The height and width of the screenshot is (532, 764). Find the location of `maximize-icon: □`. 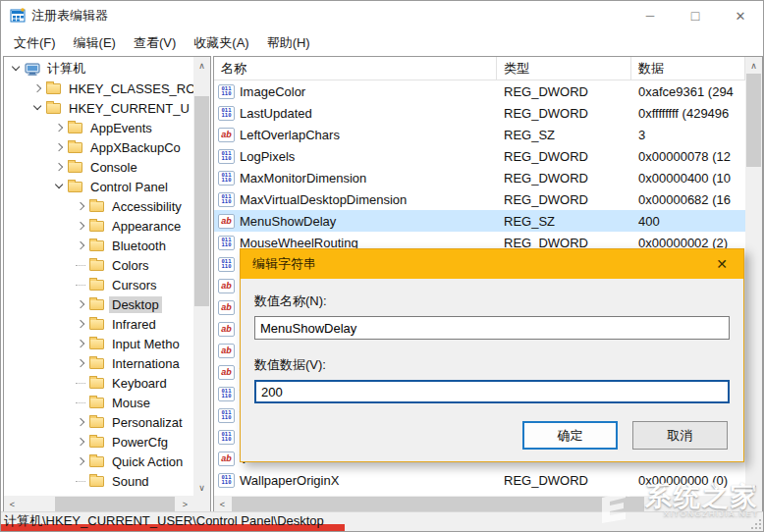

maximize-icon: □ is located at coordinates (695, 16).